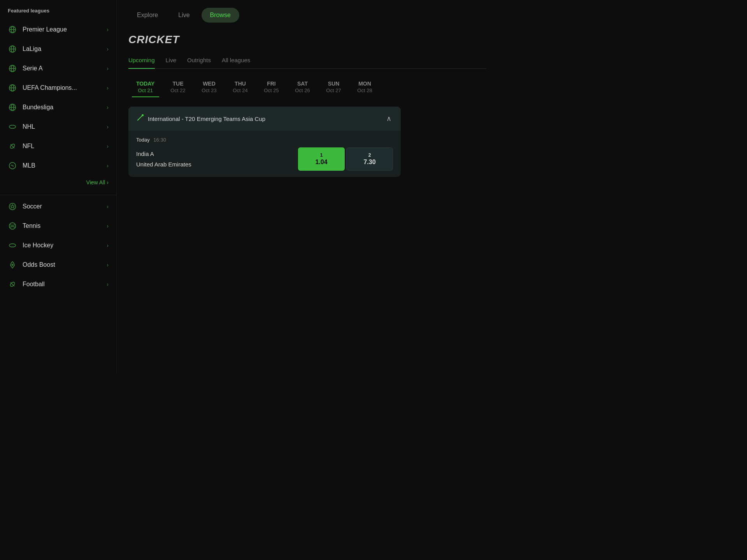 The image size is (747, 560). What do you see at coordinates (265, 140) in the screenshot?
I see `match-time: Today 16:30` at bounding box center [265, 140].